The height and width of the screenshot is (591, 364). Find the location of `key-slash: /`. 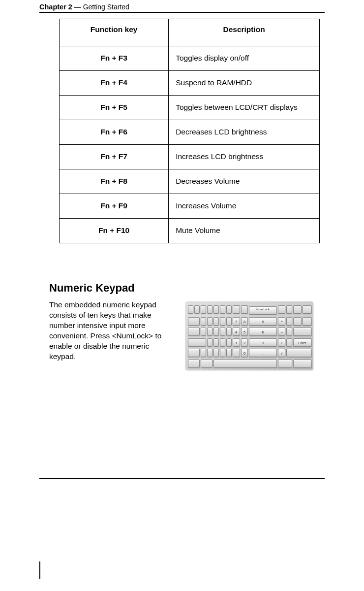

key-slash: / is located at coordinates (281, 353).